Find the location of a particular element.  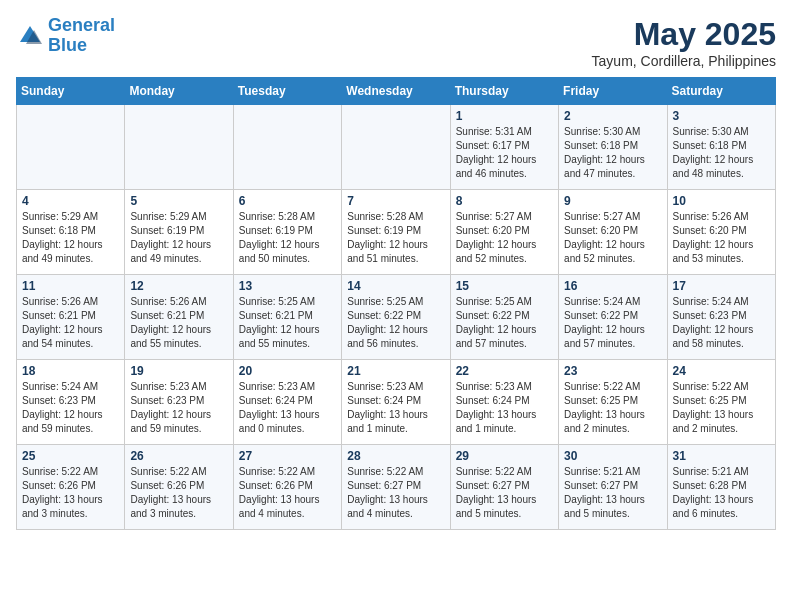

day-number: 14 is located at coordinates (396, 286).